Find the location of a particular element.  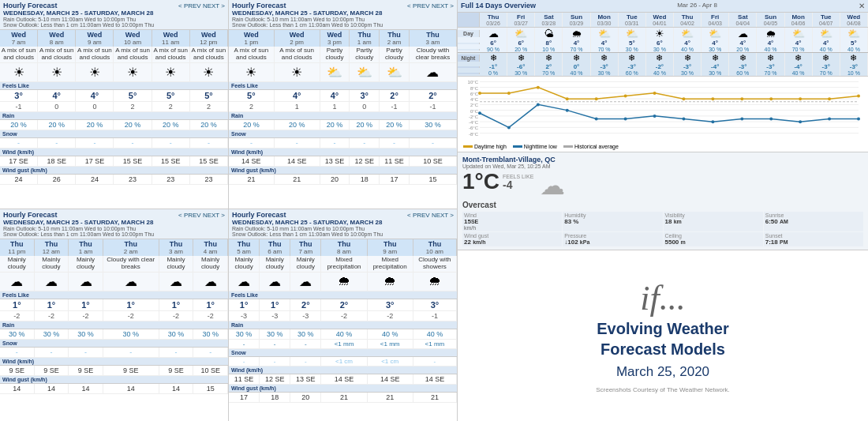

current-updated: Updated on Wed, Mar 25, 10:25 AM is located at coordinates (663, 166).